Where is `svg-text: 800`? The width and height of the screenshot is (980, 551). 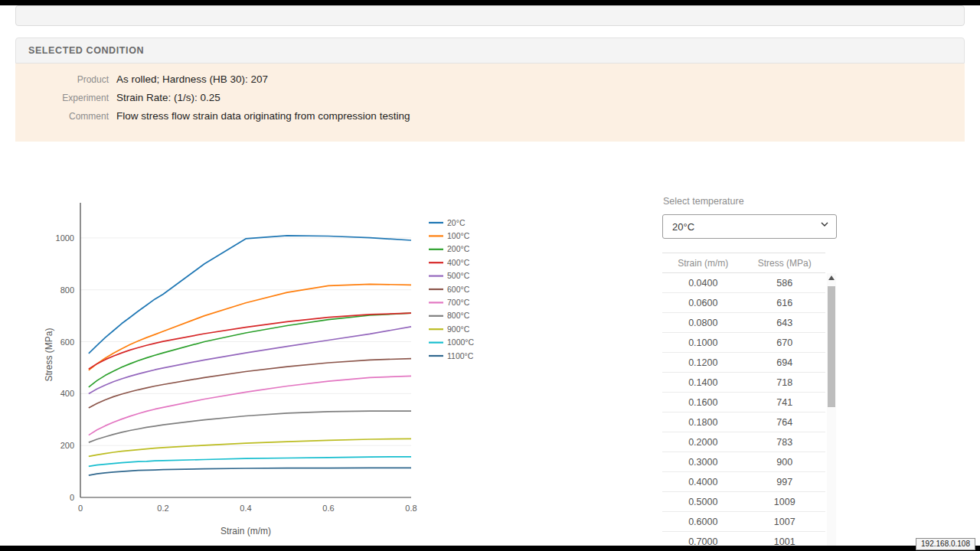
svg-text: 800 is located at coordinates (67, 290).